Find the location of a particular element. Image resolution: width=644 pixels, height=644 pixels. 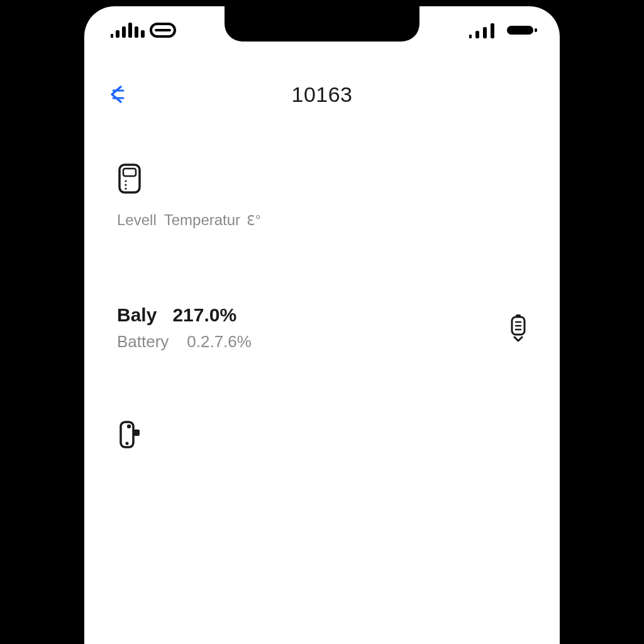

battery-section: Baly 217.0% Battery 0.2.7.6% is located at coordinates (322, 328).